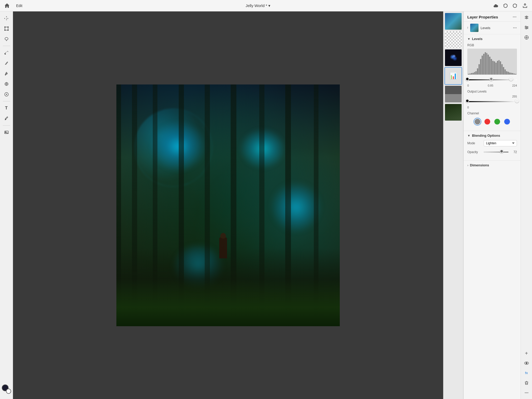 The width and height of the screenshot is (532, 399). I want to click on layer-row: f Levels, so click(492, 28).